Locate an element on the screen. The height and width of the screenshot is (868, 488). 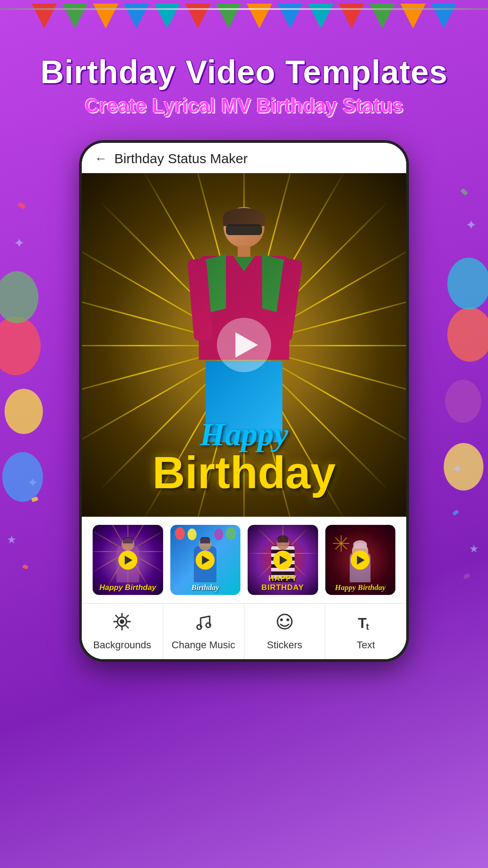
play-button is located at coordinates (244, 345).